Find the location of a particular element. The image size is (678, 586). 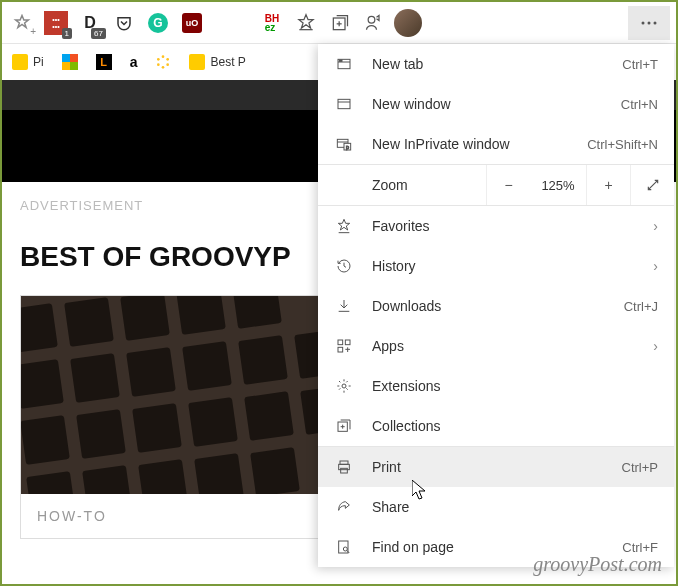

zoom-out-button: − is located at coordinates (508, 185).